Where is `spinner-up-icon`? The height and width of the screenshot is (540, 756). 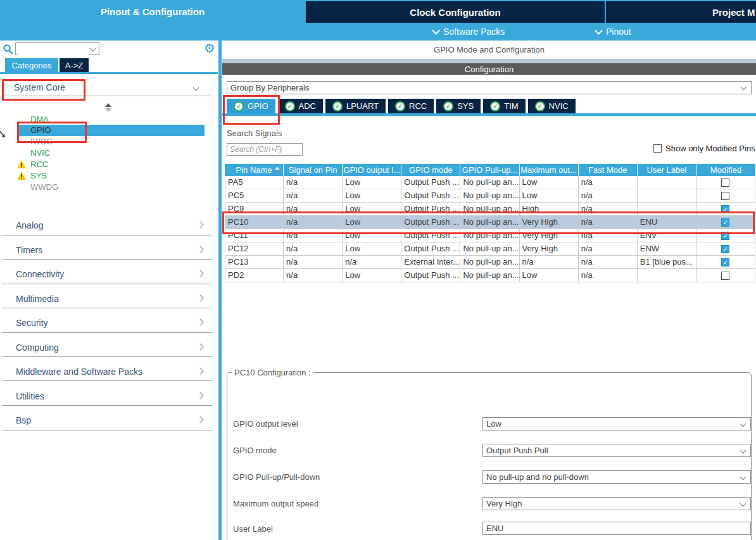
spinner-up-icon is located at coordinates (108, 105).